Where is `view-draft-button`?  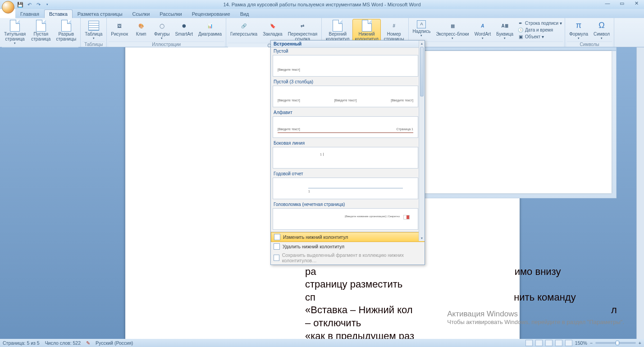 view-draft-button is located at coordinates (569, 343).